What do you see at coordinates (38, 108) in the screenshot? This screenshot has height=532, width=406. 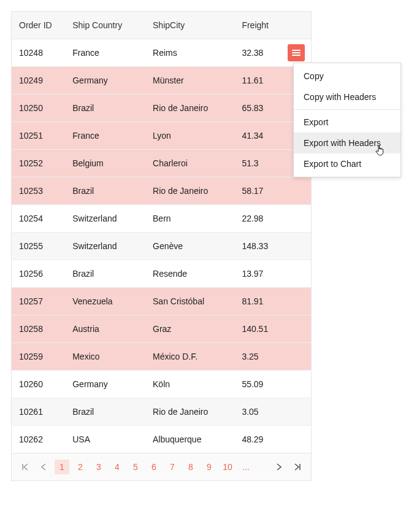 I see `cell-orderId: 10250` at bounding box center [38, 108].